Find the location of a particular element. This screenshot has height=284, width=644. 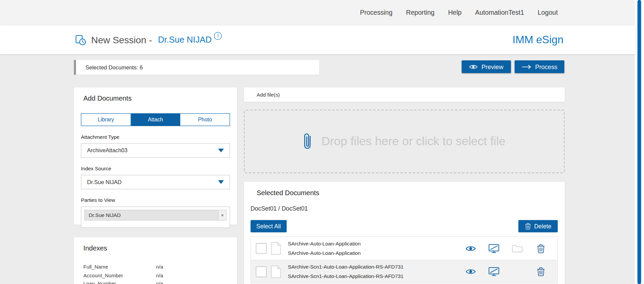

page-title: New Session - is located at coordinates (123, 40).